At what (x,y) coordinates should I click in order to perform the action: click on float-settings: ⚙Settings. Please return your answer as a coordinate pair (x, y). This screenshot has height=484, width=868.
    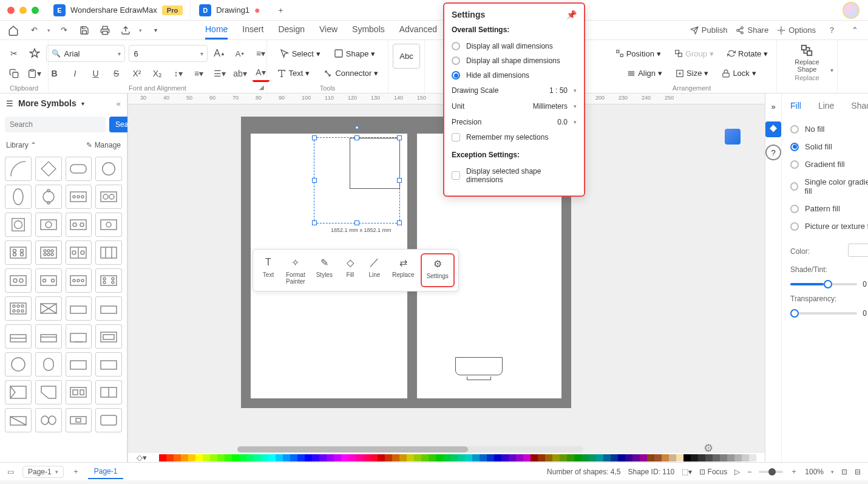
    Looking at the image, I should click on (438, 270).